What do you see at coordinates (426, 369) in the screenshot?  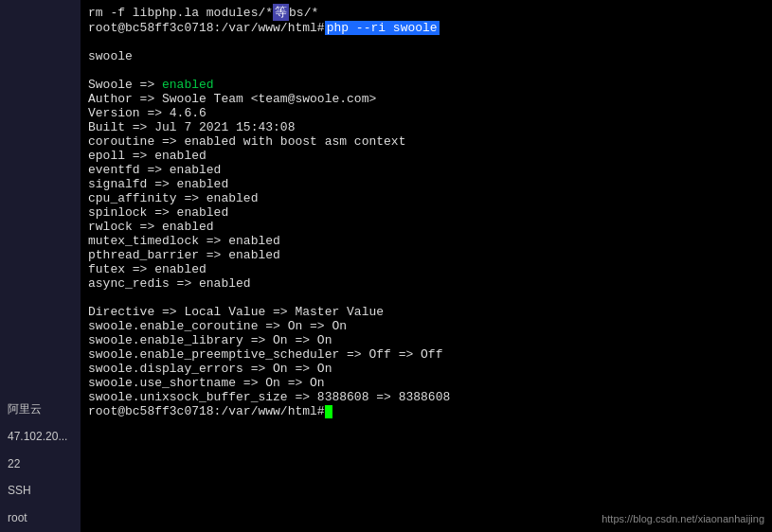 I see `terminal-line-display-errors: swoole.display_errors => On => On` at bounding box center [426, 369].